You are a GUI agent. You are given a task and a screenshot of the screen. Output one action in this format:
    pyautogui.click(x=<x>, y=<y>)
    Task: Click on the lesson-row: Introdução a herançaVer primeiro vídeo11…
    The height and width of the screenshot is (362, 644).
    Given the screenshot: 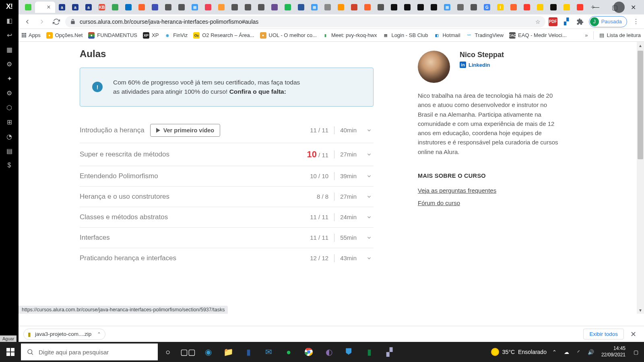 What is the action you would take?
    pyautogui.click(x=227, y=130)
    